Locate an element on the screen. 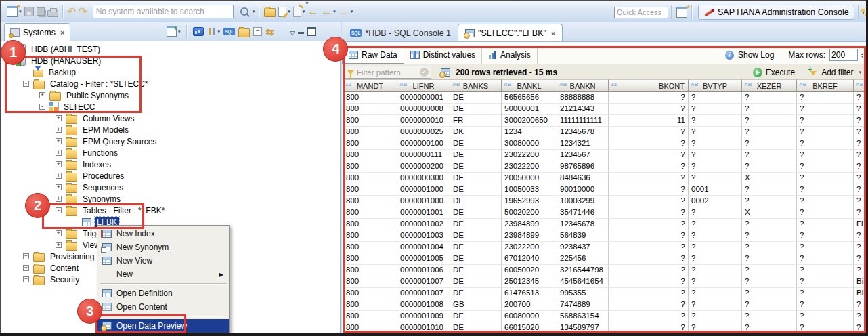 Image resolution: width=868 pixels, height=336 pixels. table-row: 8000000000008DE5000000121214343????? is located at coordinates (605, 110).